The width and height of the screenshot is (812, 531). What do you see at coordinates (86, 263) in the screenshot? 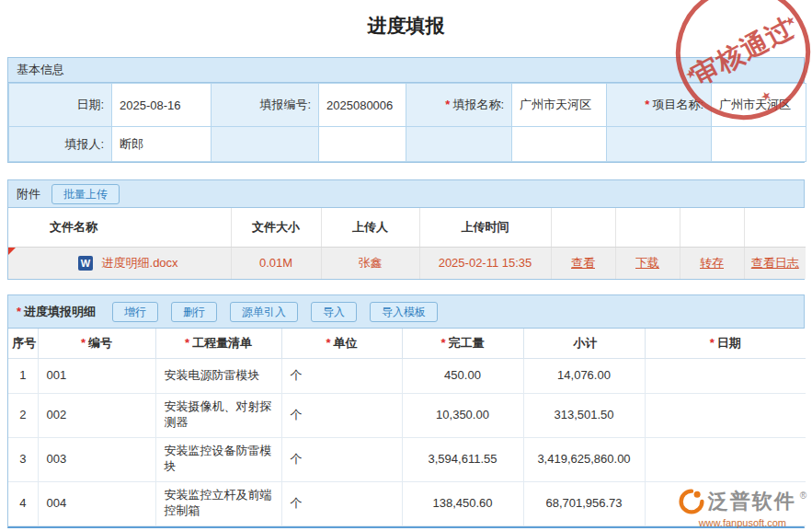
I see `word-file-icon: W` at bounding box center [86, 263].